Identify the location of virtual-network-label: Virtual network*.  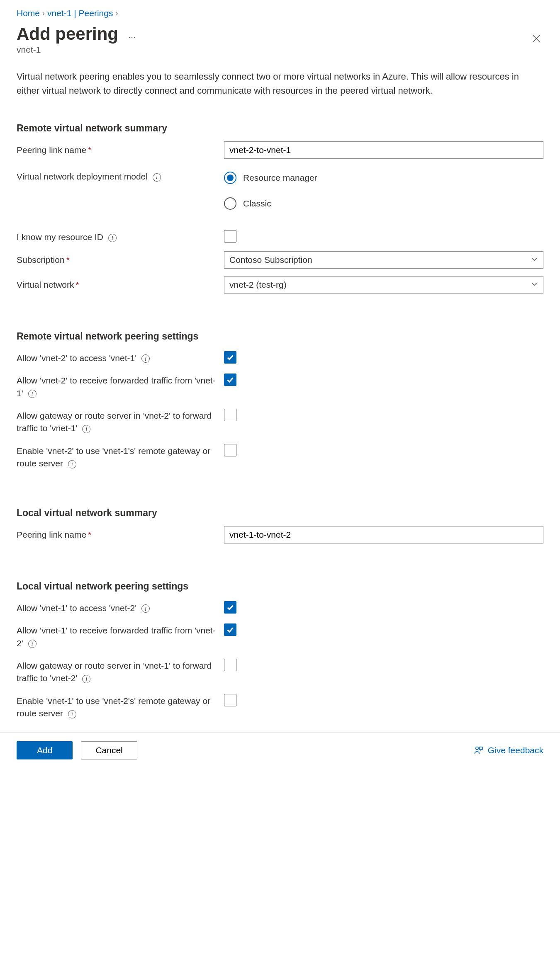
(120, 284).